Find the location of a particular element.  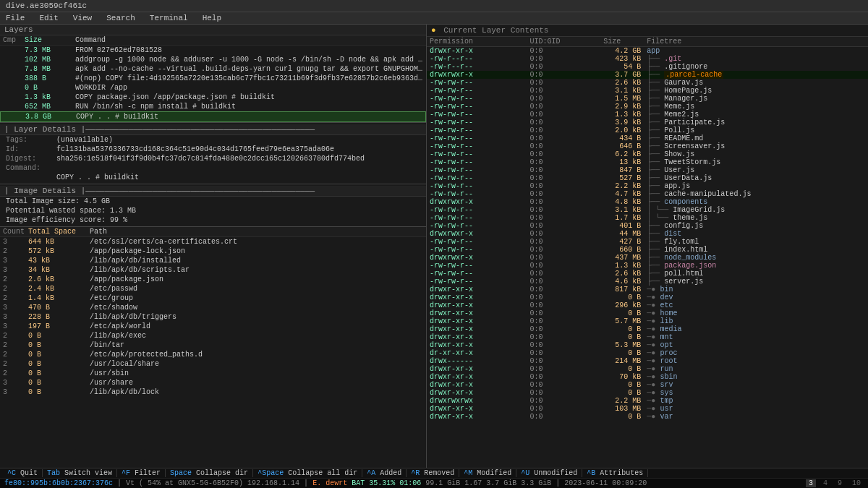

statusbar-item: ^A Added is located at coordinates (385, 473).